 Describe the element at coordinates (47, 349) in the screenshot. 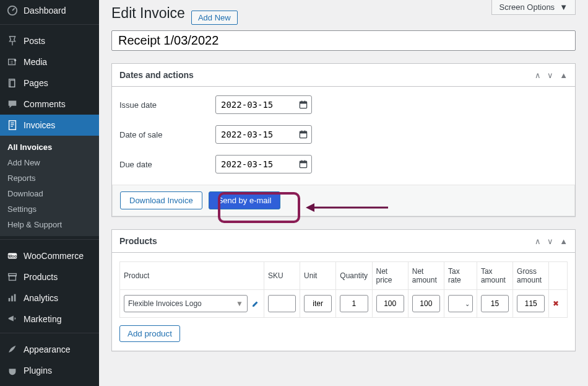

I see `sidebar-item-label: Appearance` at that location.